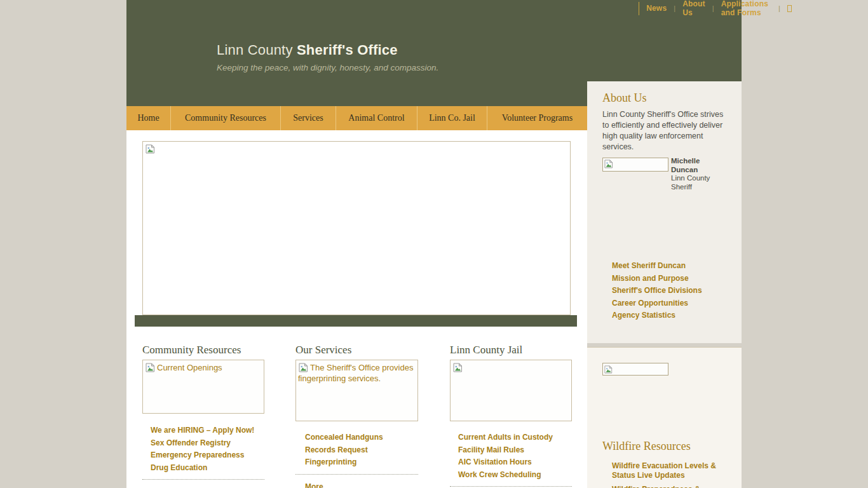 The width and height of the screenshot is (868, 488). I want to click on sidebar-heading: About Us, so click(625, 98).